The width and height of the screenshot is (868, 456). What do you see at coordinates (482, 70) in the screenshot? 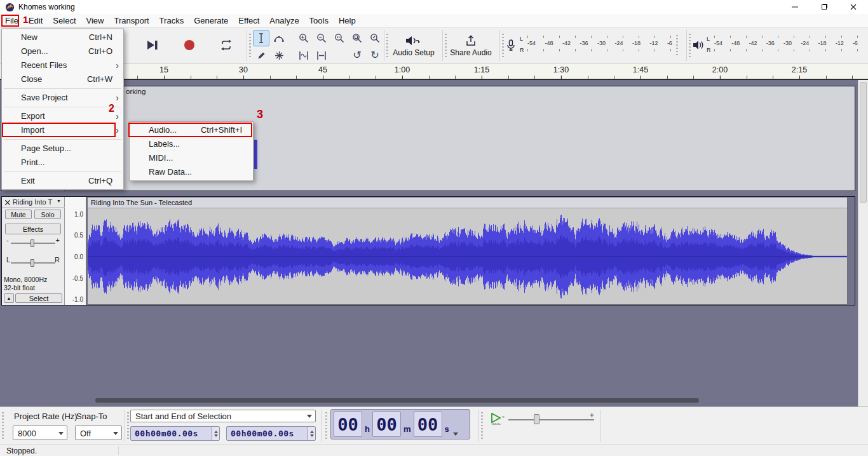
I see `timeline-tick-label: 1:15` at bounding box center [482, 70].